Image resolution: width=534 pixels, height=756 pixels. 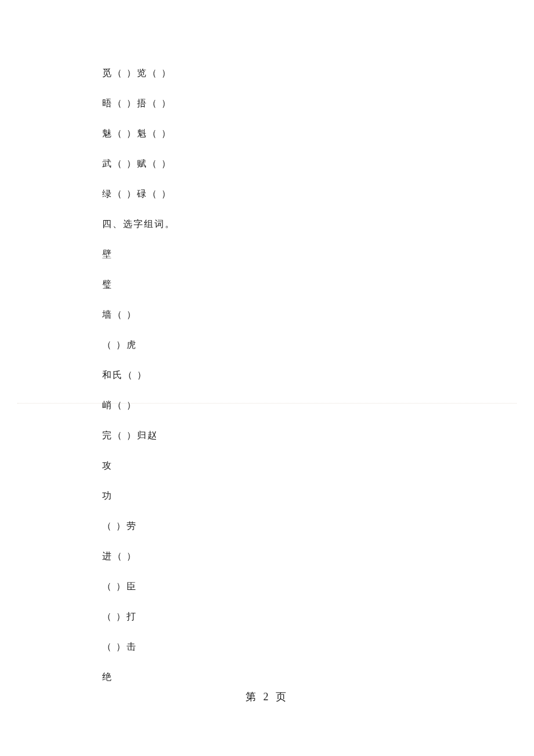 I want to click on text-line: 璧, so click(x=276, y=285).